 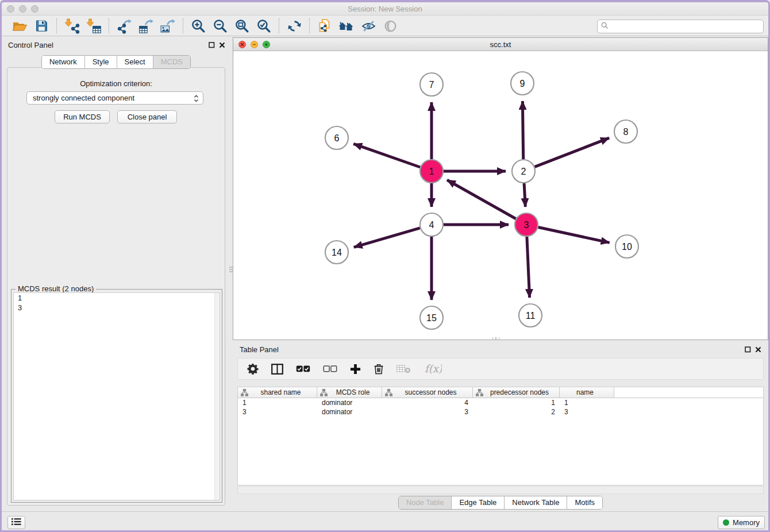 I want to click on graph-node-4: 4, so click(x=432, y=225).